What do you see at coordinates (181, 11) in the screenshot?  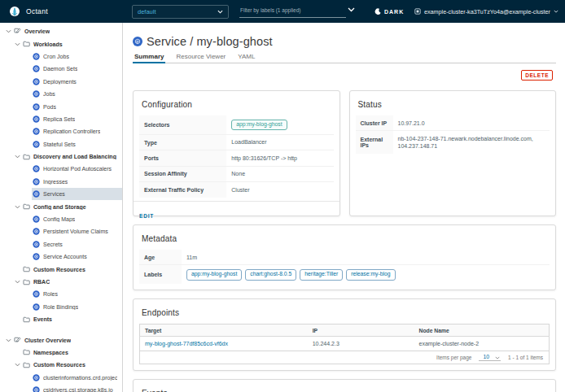 I see `namespace-select: default` at bounding box center [181, 11].